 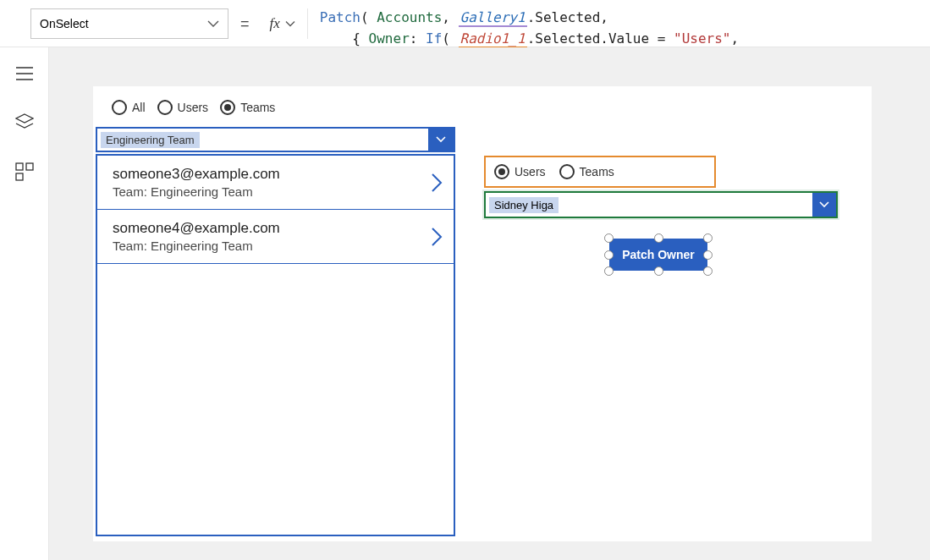 What do you see at coordinates (276, 183) in the screenshot?
I see `gallery-row: someone3@example.com Team: Engineering T…` at bounding box center [276, 183].